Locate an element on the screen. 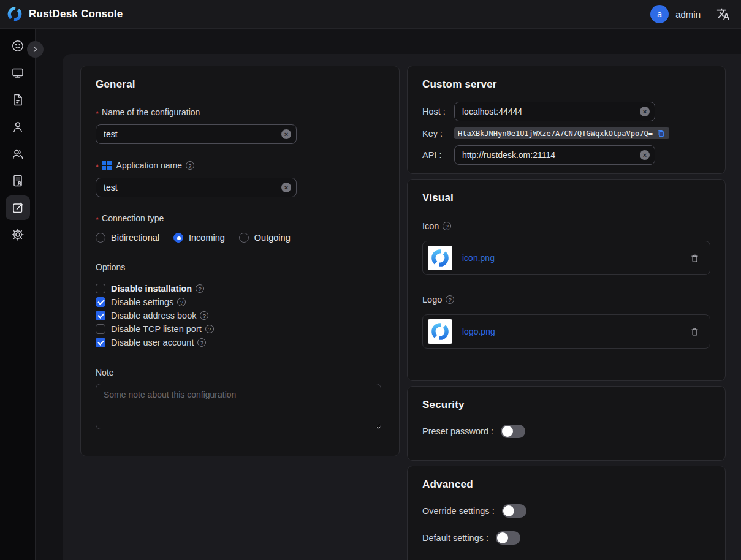 Image resolution: width=741 pixels, height=560 pixels. users-icon is located at coordinates (18, 154).